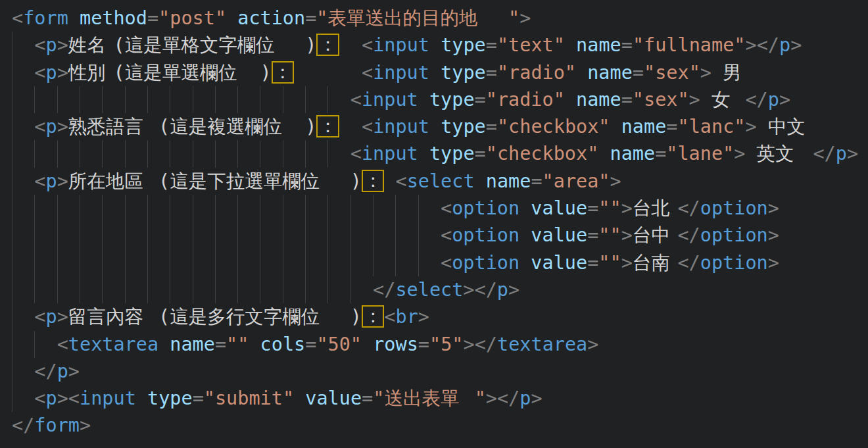 The width and height of the screenshot is (868, 448). Describe the element at coordinates (434, 18) in the screenshot. I see `code-line: <form method="post" action="表單送出的目的地">` at that location.